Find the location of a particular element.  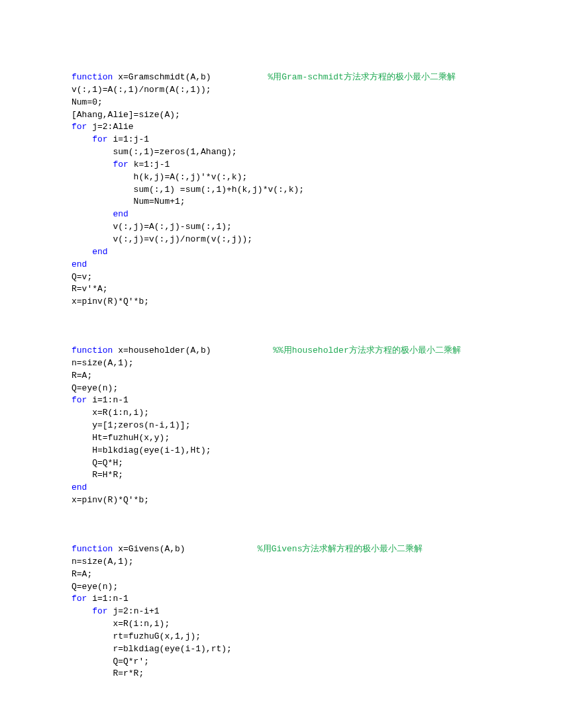

code-text: Num=Num+1; is located at coordinates (128, 201).